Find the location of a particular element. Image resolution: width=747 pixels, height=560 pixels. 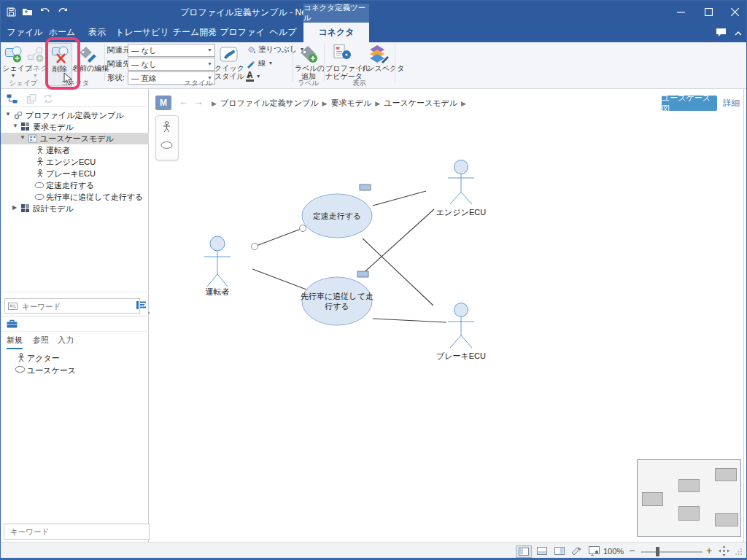

tree-item-usecase-model: ▼ ユースケースモデル is located at coordinates (74, 139).